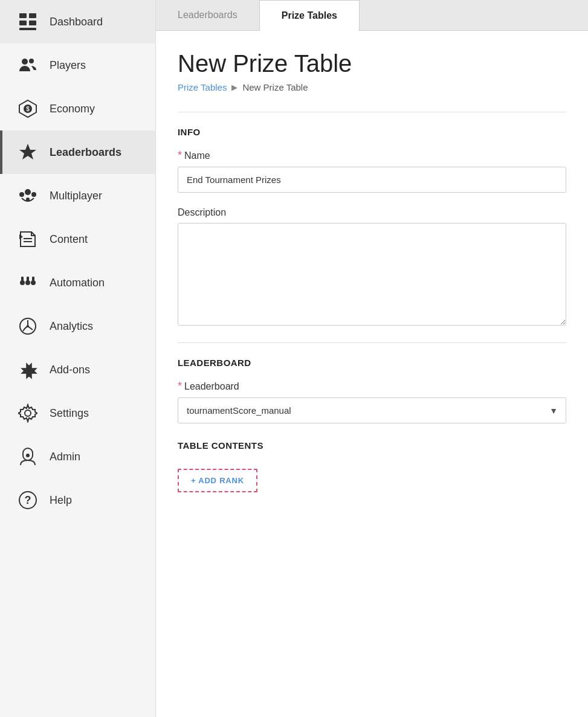 Image resolution: width=588 pixels, height=717 pixels. What do you see at coordinates (77, 196) in the screenshot?
I see `sidebar-item-multiplayer: Multiplayer` at bounding box center [77, 196].